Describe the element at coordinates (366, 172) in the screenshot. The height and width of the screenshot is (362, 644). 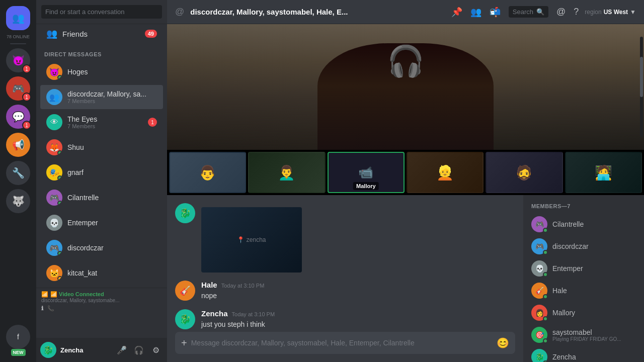
I see `thumb-mallory: 📹 Mallory` at that location.